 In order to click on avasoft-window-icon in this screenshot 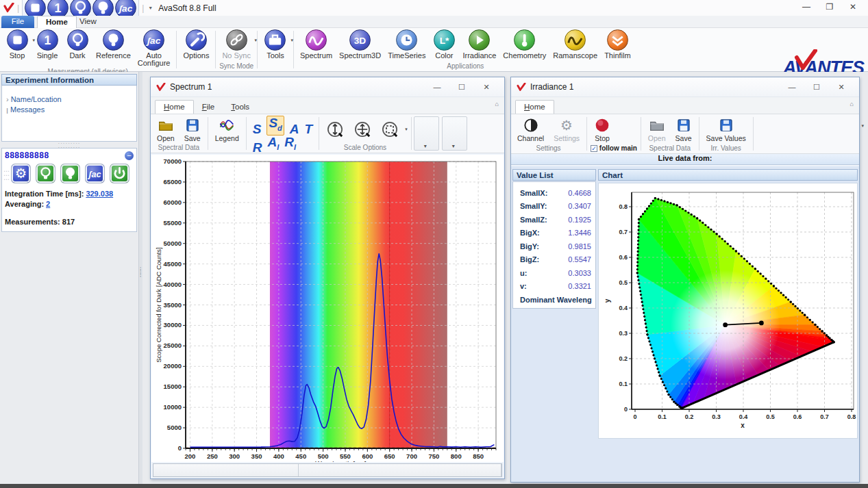, I will do `click(161, 87)`.